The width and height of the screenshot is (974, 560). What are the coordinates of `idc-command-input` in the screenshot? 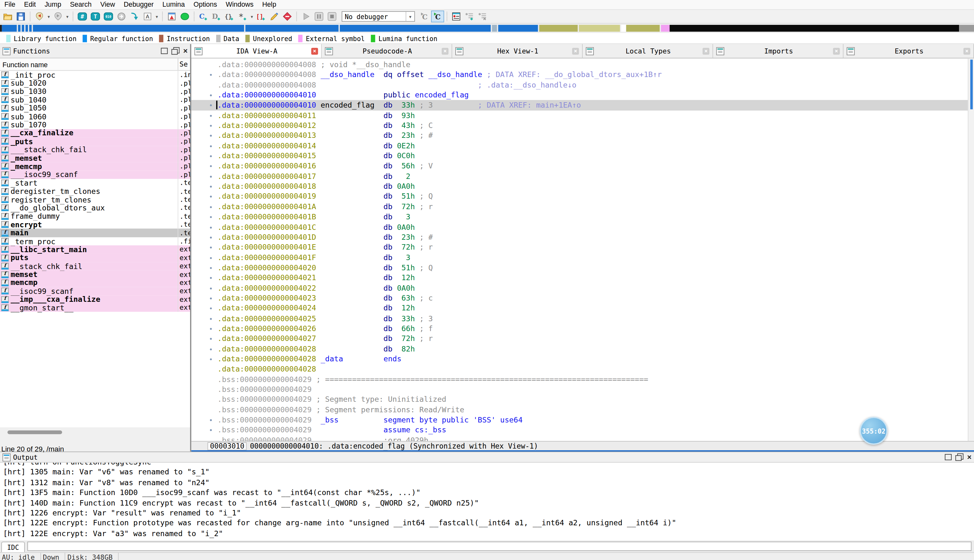 It's located at (499, 546).